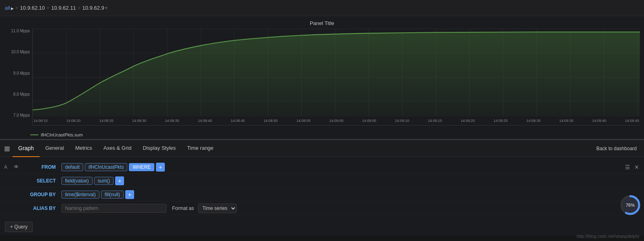 This screenshot has height=241, width=644. Describe the element at coordinates (322, 181) in the screenshot. I see `select-row: SELECT field(value) sum() +` at that location.